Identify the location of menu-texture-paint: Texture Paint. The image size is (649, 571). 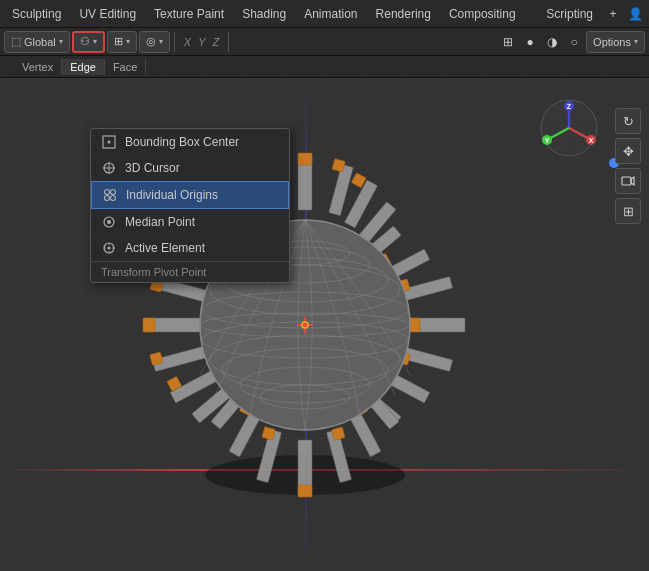
(189, 14).